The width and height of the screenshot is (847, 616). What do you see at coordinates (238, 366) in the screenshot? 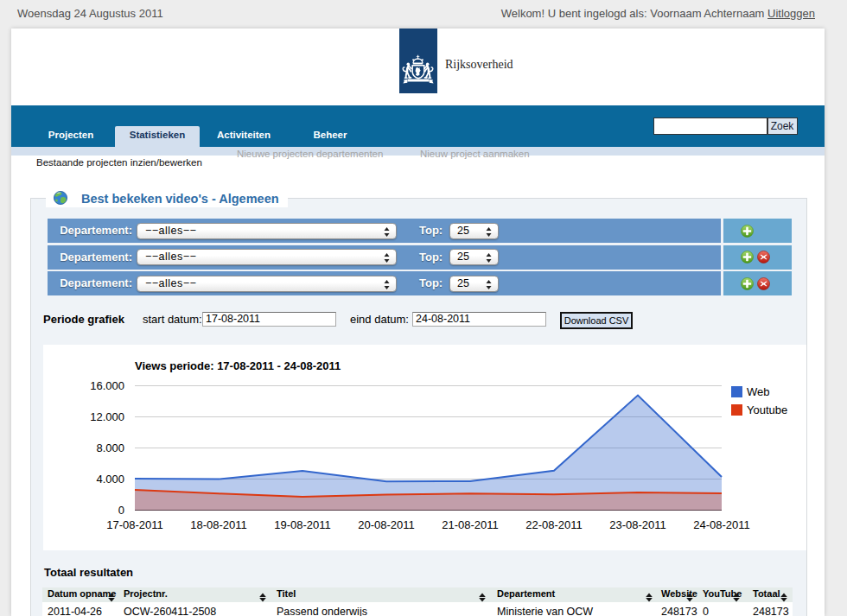
I see `svg-text:Views periode: 17-08-2011 - 24: Views periode: 17-08-2011 - 24-08-2011` at bounding box center [238, 366].